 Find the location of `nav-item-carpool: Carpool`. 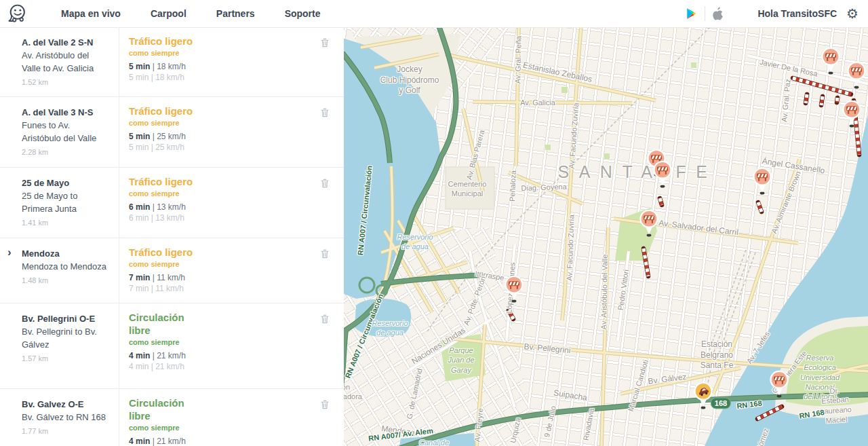

nav-item-carpool: Carpool is located at coordinates (168, 14).